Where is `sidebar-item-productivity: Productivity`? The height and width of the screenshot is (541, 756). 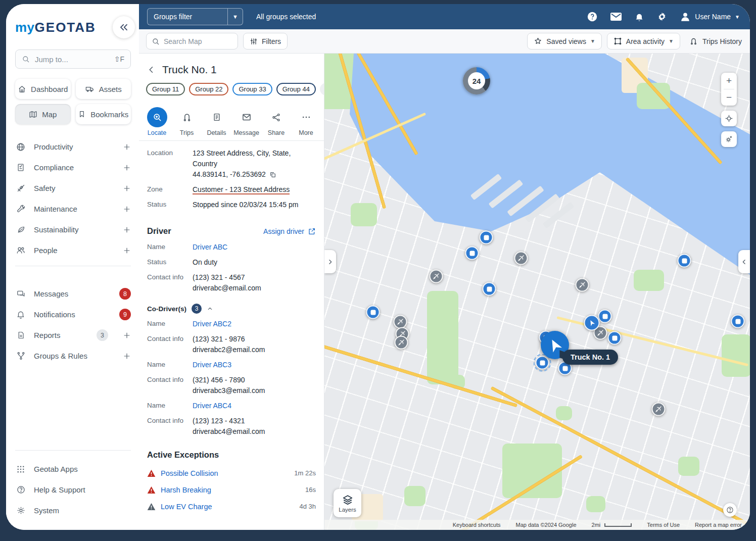
sidebar-item-productivity: Productivity is located at coordinates (73, 146).